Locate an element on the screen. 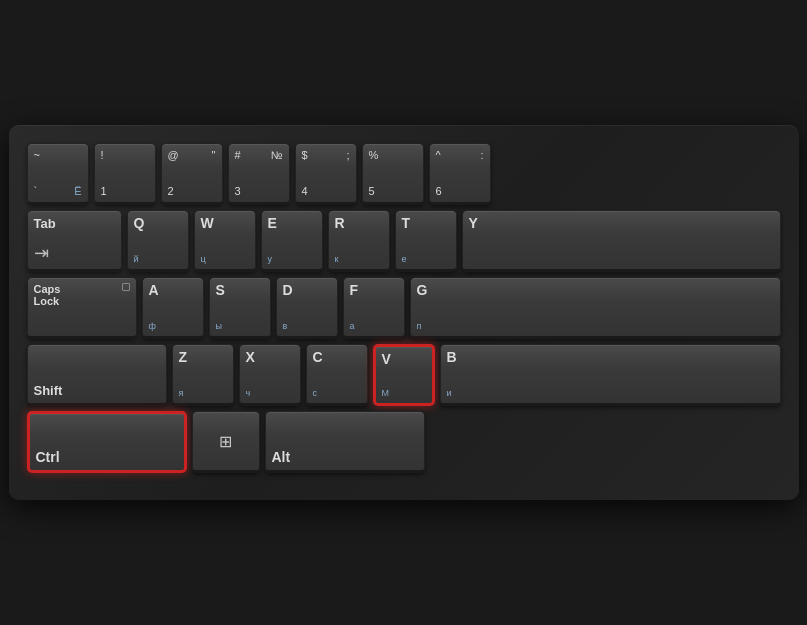 The width and height of the screenshot is (807, 625). key-e: E у is located at coordinates (292, 241).